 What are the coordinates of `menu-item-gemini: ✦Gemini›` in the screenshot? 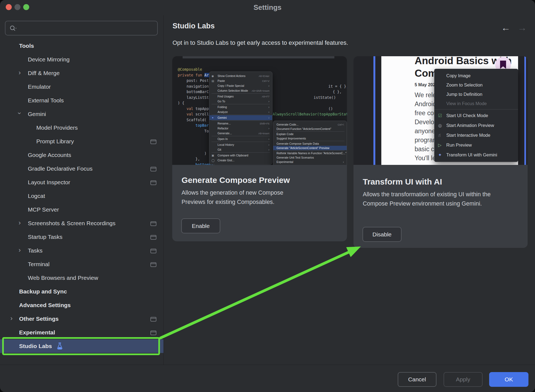 It's located at (241, 118).